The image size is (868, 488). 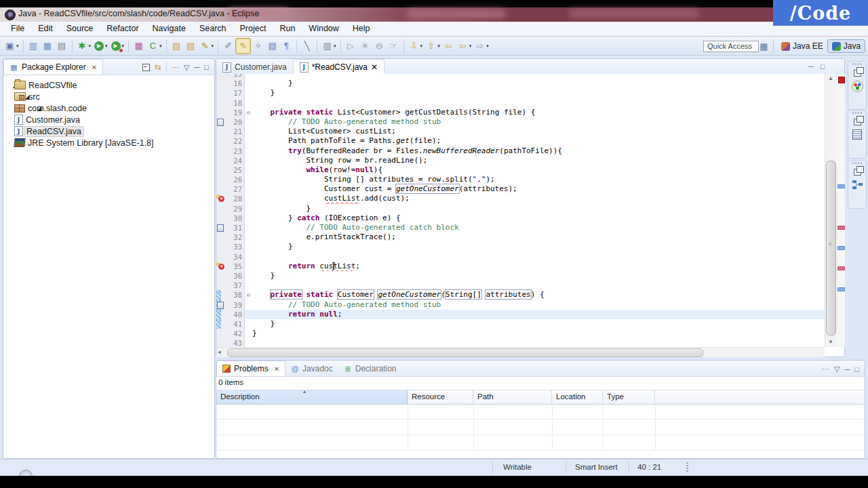 I want to click on format-button: ✎▾, so click(x=207, y=46).